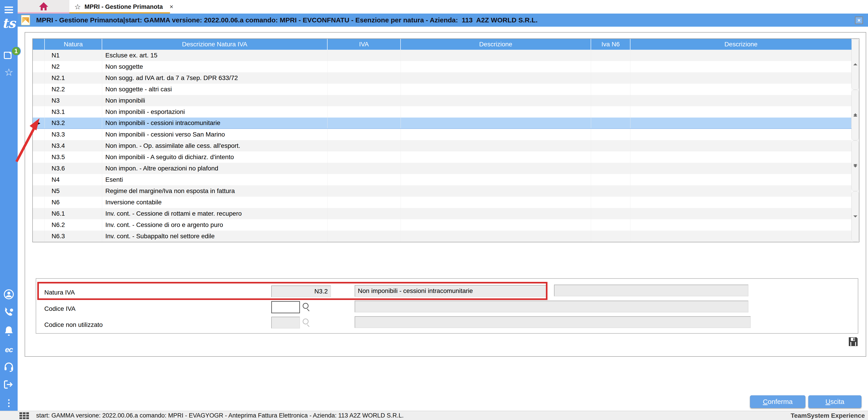  What do you see at coordinates (9, 10) in the screenshot?
I see `hamburger-menu-icon` at bounding box center [9, 10].